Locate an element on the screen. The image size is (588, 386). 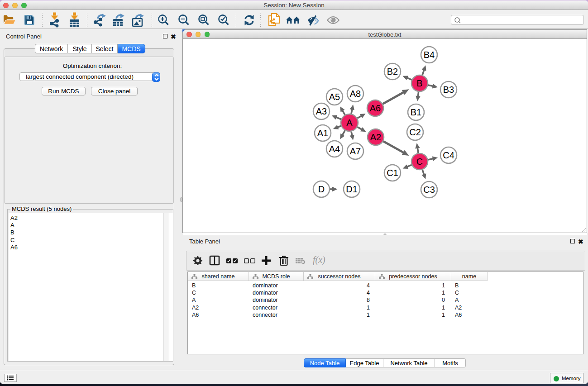
svg-text: B1 is located at coordinates (416, 112).